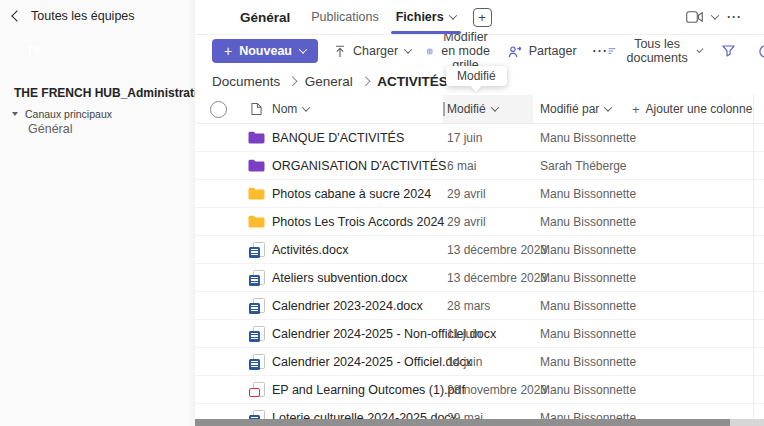 Image resolution: width=764 pixels, height=426 pixels. I want to click on column-header-name: Nom, so click(360, 109).